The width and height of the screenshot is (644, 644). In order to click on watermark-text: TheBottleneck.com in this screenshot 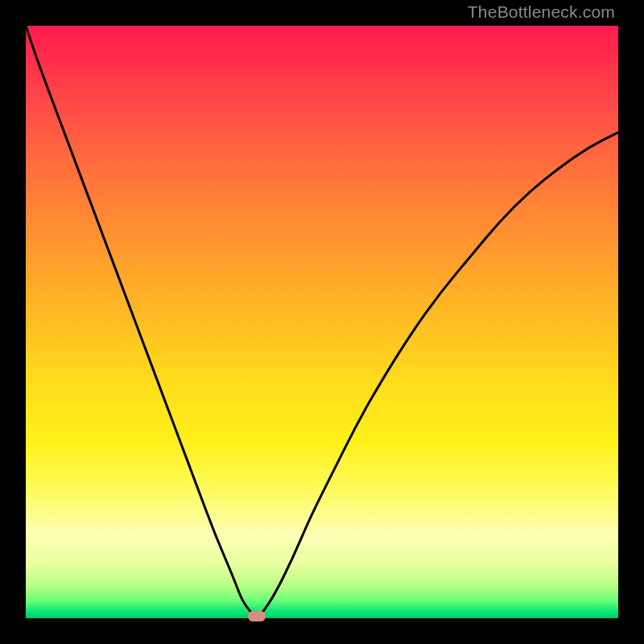, I will do `click(541, 12)`.